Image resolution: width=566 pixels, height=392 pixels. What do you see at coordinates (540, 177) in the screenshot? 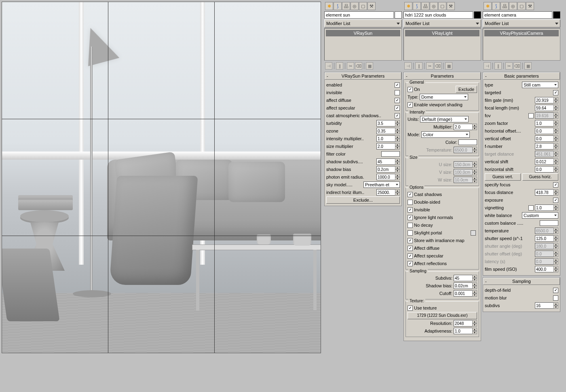
I see `guess-horiz-button: Guess horiz.` at bounding box center [540, 177].